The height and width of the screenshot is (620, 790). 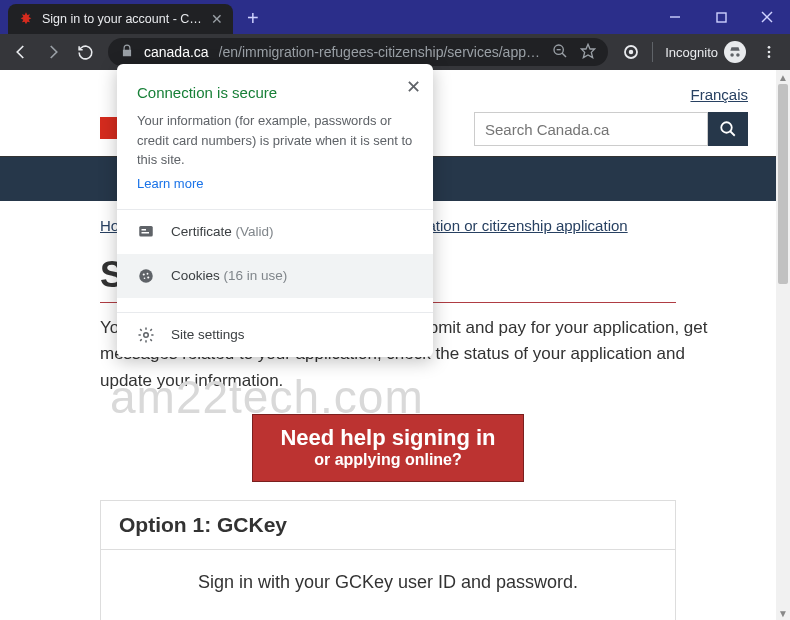 I want to click on zoom-icon, so click(x=560, y=52).